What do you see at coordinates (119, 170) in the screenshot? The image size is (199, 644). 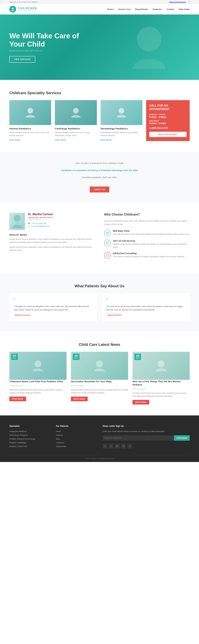 I see `experience-highlight: Paediatric Neurology from the India` at bounding box center [119, 170].